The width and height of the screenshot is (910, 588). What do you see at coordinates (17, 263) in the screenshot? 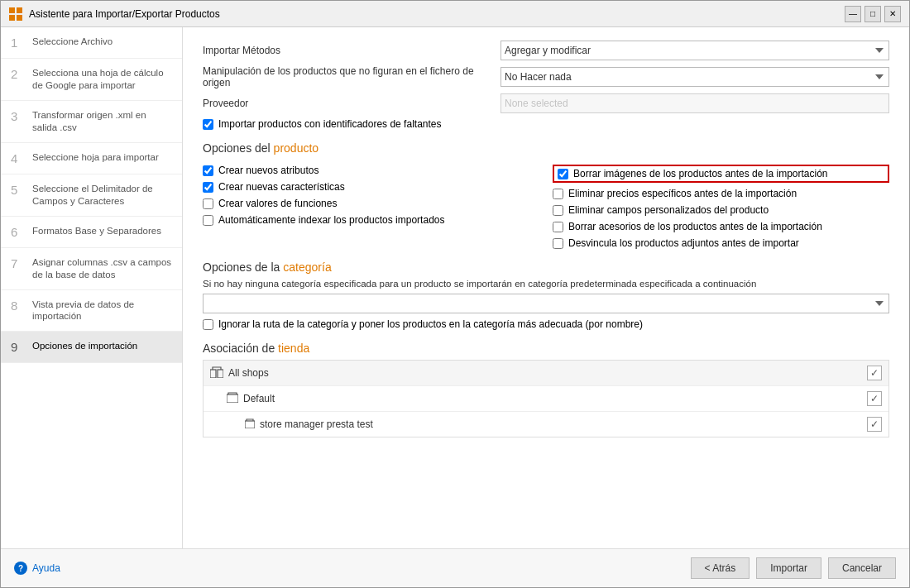
I see `sidebar-num-7: 7` at bounding box center [17, 263].